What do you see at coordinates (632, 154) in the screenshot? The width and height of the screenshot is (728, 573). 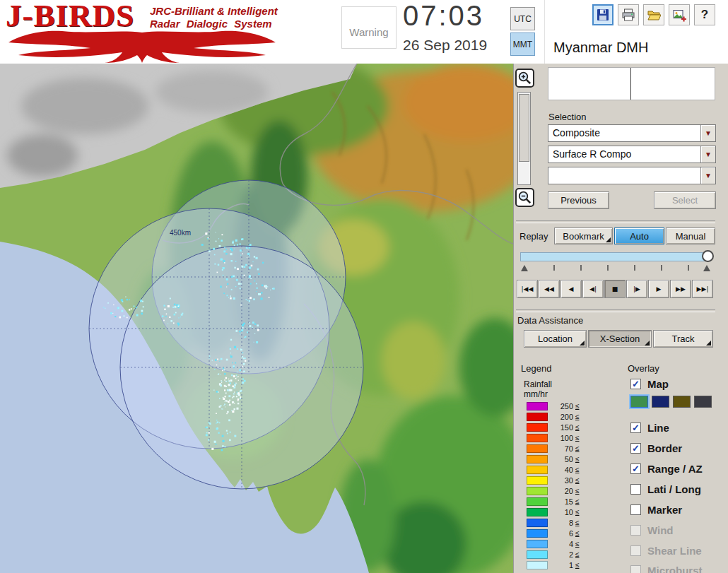 I see `product-dropdown: Surface R Compo ▼` at bounding box center [632, 154].